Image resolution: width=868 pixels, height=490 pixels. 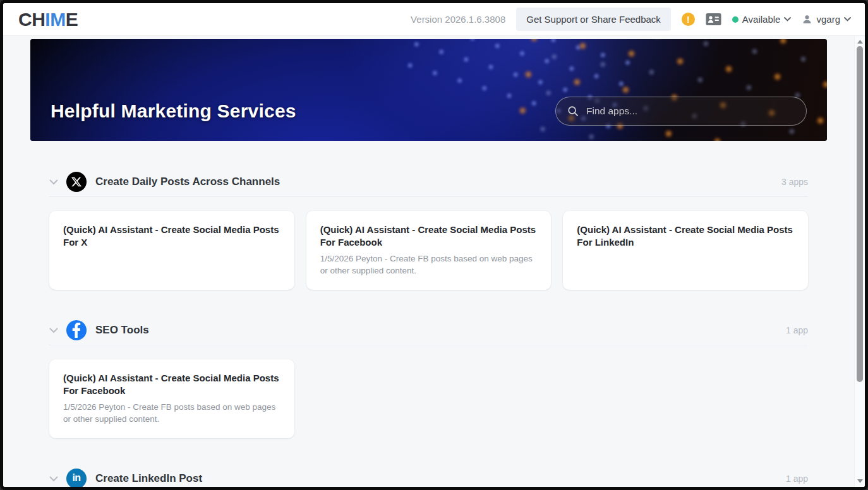 What do you see at coordinates (458, 19) in the screenshot?
I see `version-label: Version 2026.1.6.3808` at bounding box center [458, 19].